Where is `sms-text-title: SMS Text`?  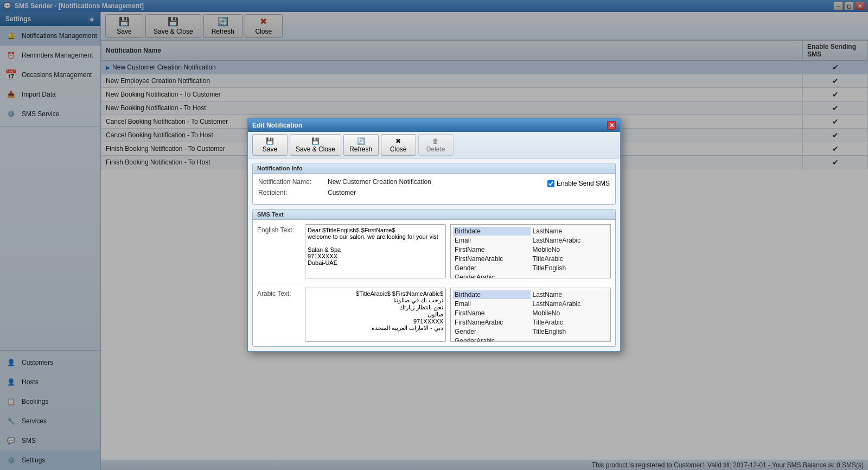
sms-text-title: SMS Text is located at coordinates (434, 215).